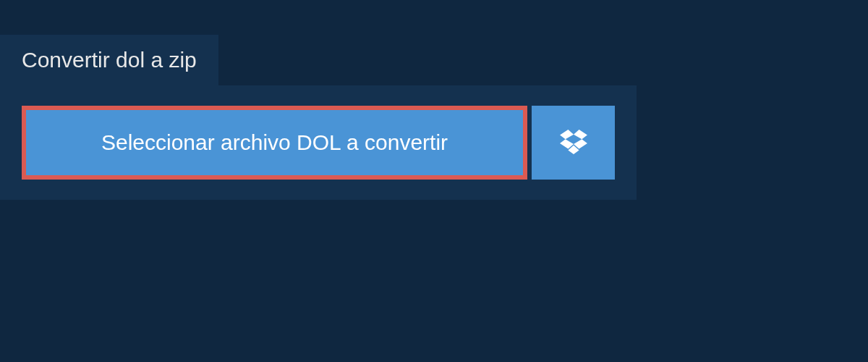  Describe the element at coordinates (109, 60) in the screenshot. I see `tab-convert: Convertir dol a zip` at that location.